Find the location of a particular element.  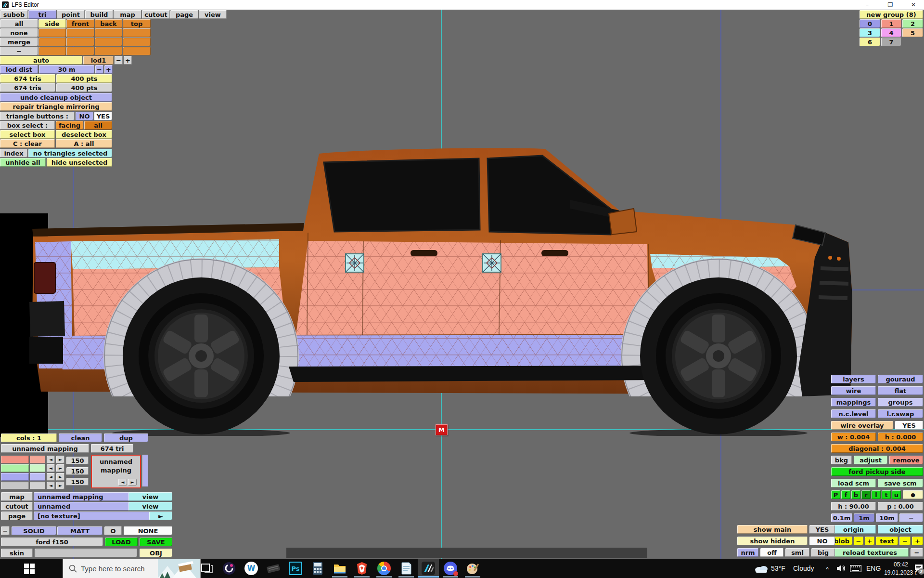

file-explorer-icon is located at coordinates (340, 568).